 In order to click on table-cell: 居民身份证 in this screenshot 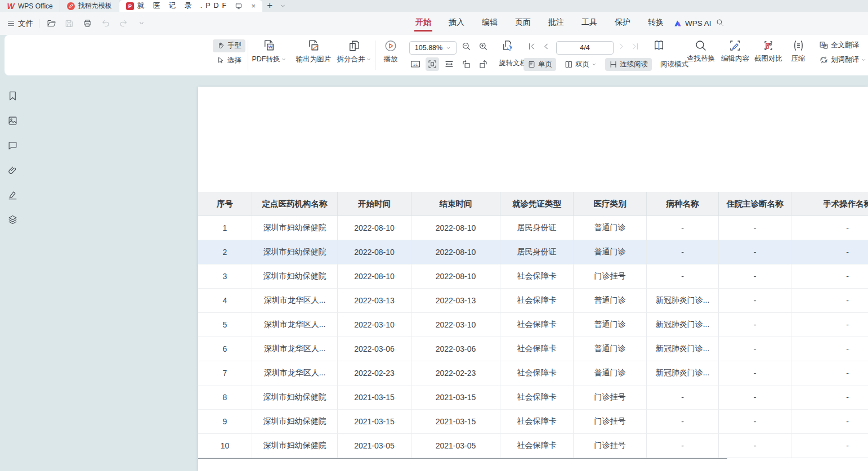, I will do `click(537, 252)`.